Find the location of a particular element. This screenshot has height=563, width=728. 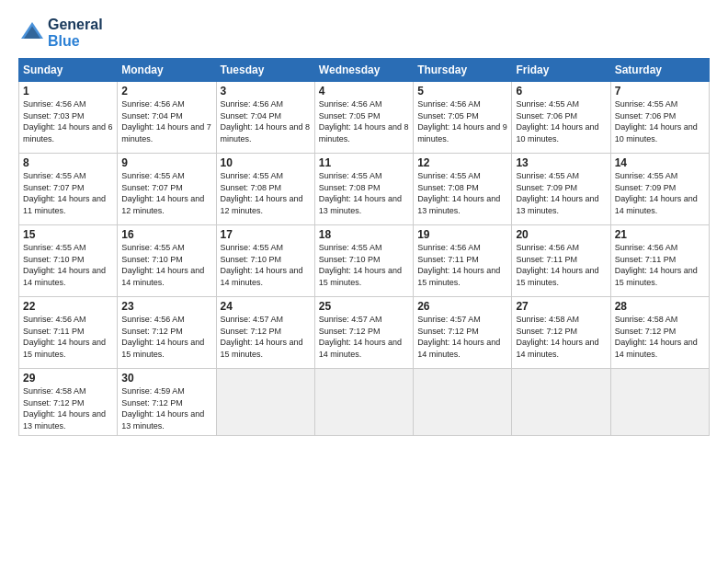

day-header-saturday: Saturday is located at coordinates (660, 70).